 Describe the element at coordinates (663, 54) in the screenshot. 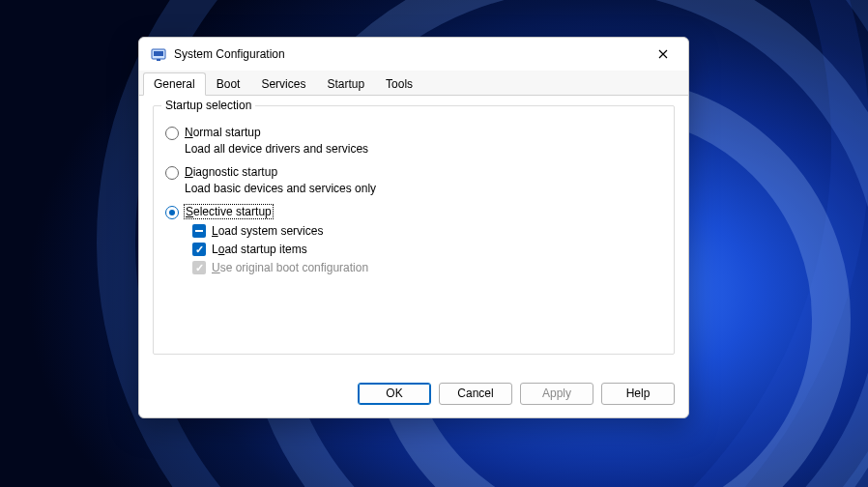

I see `close-icon` at that location.